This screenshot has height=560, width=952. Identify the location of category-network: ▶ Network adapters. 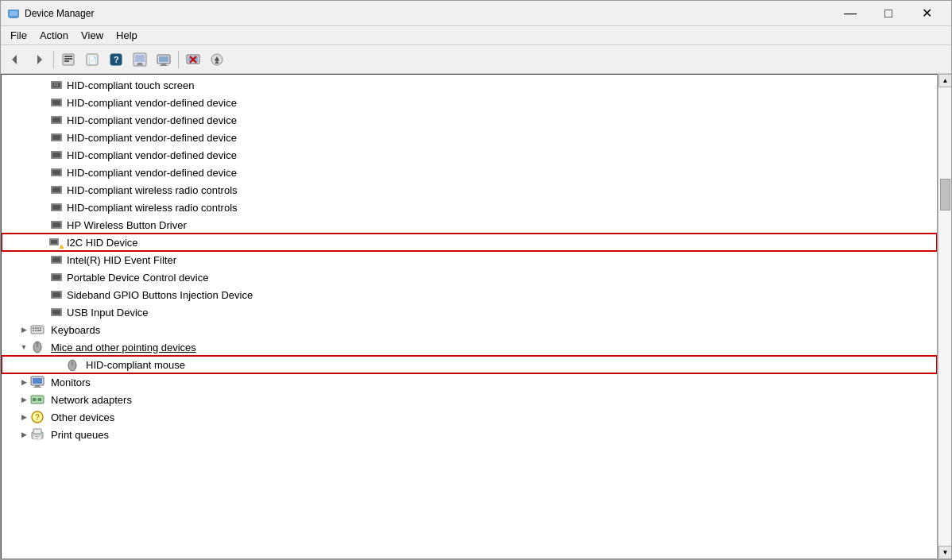
(469, 400).